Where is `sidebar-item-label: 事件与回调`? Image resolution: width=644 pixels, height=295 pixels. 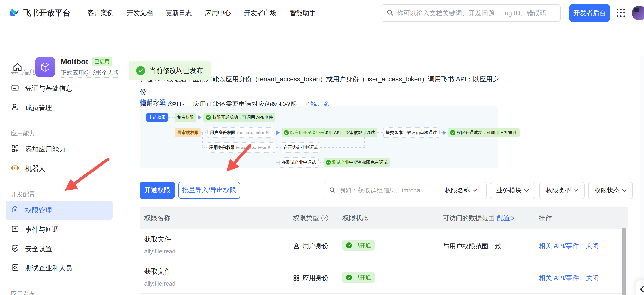
sidebar-item-label: 事件与回调 is located at coordinates (42, 230).